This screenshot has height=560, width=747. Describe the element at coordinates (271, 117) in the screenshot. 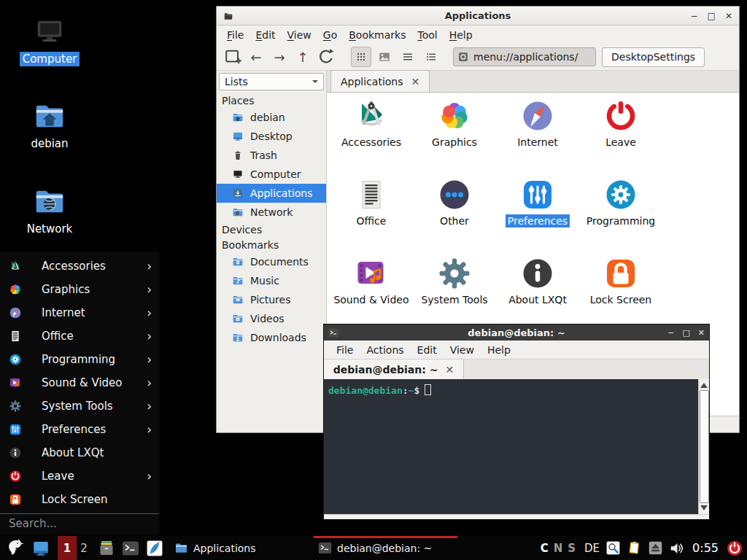

I see `sidebar-item-debian: debian` at that location.